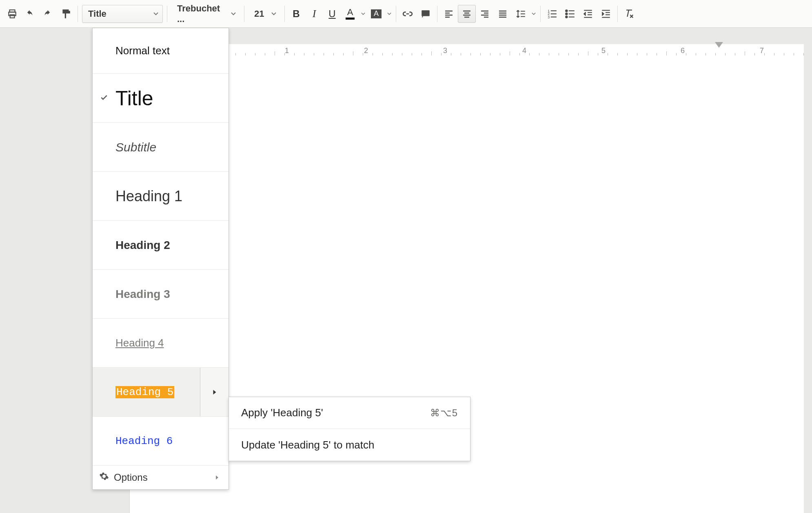  I want to click on text-color-button: A, so click(350, 14).